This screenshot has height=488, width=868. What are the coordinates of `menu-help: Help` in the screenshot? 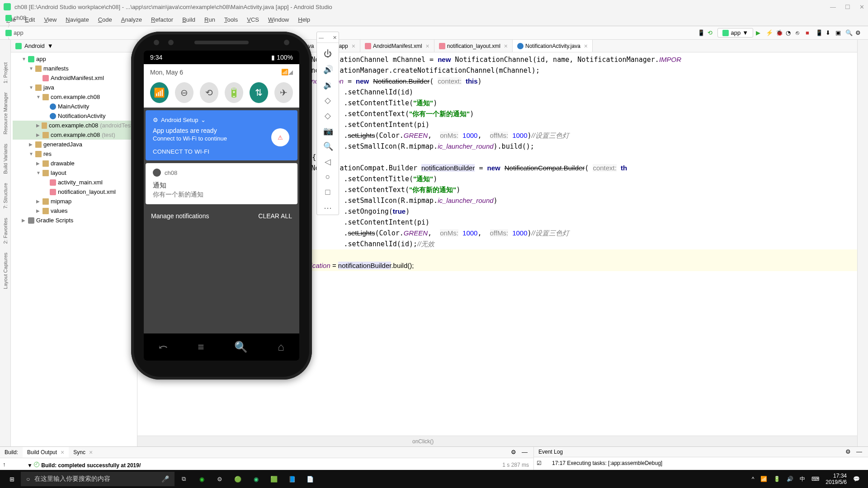 It's located at (304, 20).